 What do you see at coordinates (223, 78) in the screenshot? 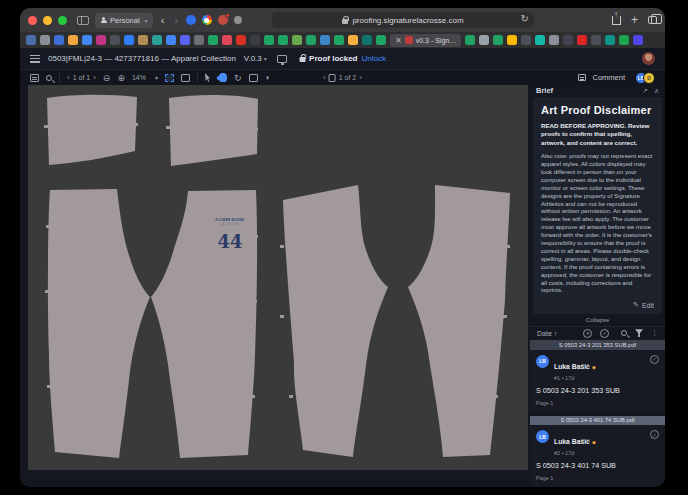
I see `pan-tool-icon` at bounding box center [223, 78].